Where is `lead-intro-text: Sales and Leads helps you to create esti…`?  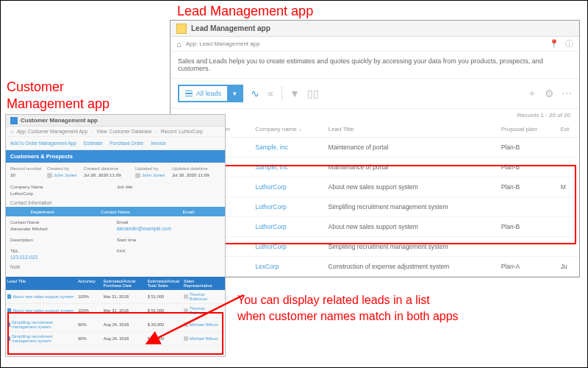
lead-intro-text: Sales and Leads helps you to create esti… is located at coordinates (375, 65).